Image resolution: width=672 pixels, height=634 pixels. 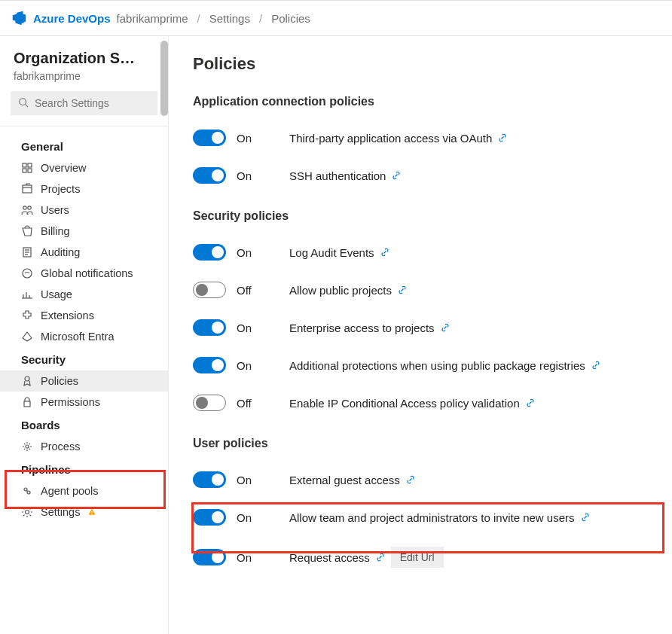 What do you see at coordinates (425, 517) in the screenshot?
I see `policy-row: OnAllow team and project administrators …` at bounding box center [425, 517].